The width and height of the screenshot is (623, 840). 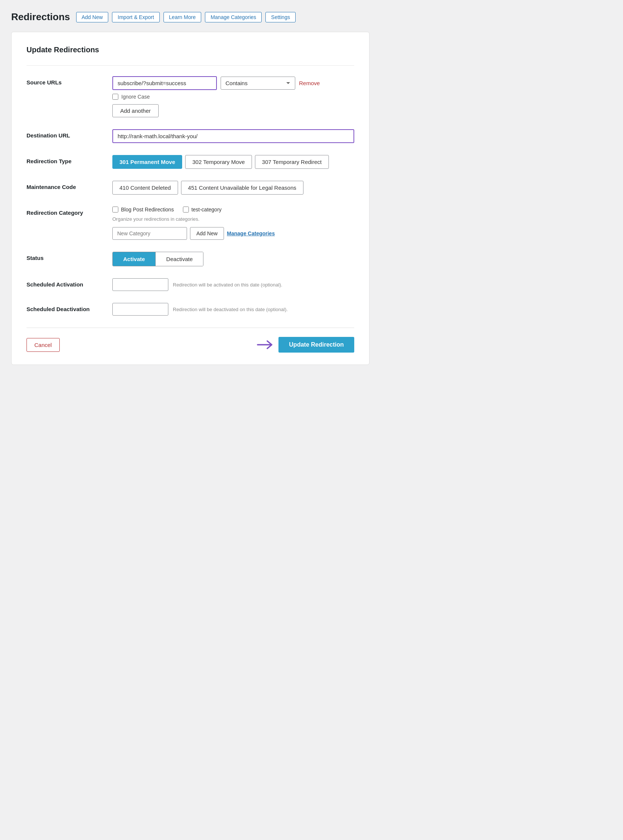 What do you see at coordinates (251, 234) in the screenshot?
I see `manage-categories-link: Manage Categories` at bounding box center [251, 234].